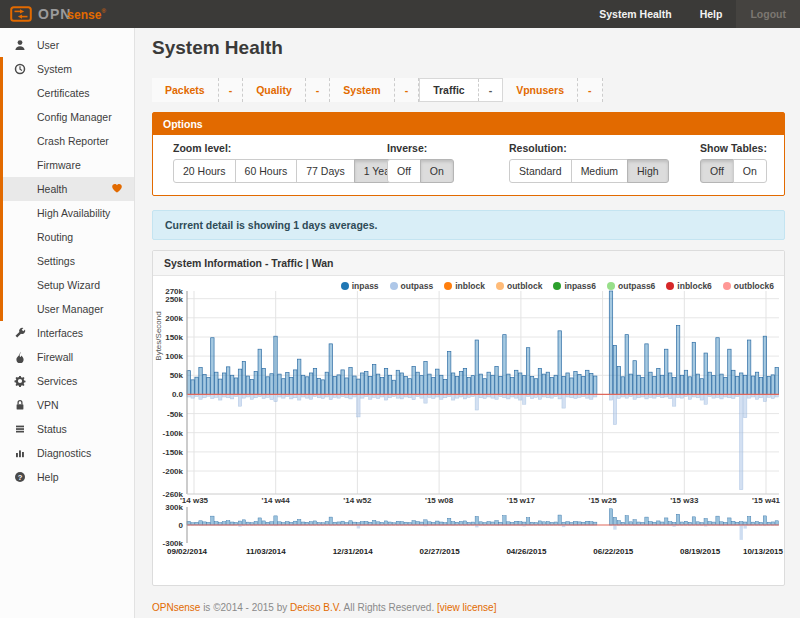  I want to click on sidebar-item-setup-wizard: Setup Wizard, so click(68, 285).